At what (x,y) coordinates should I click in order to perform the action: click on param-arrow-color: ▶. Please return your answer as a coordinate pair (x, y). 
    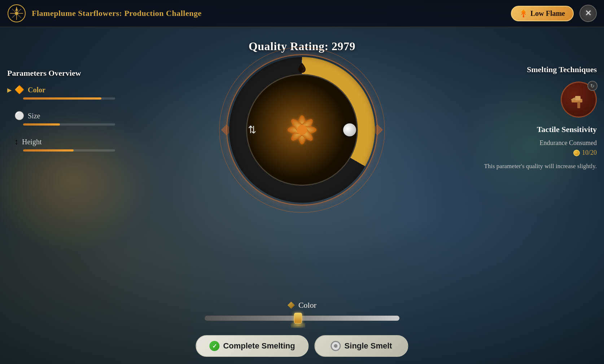
    Looking at the image, I should click on (9, 90).